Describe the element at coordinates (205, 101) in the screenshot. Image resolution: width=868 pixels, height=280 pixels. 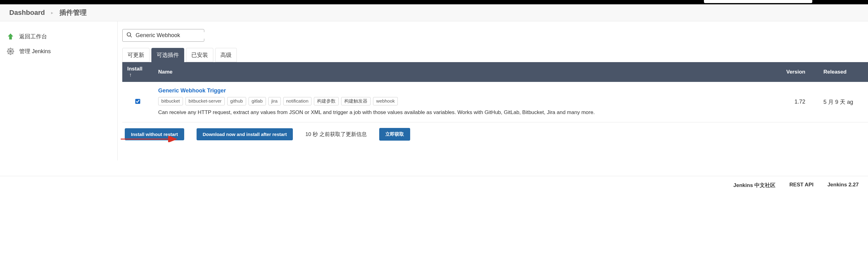
I see `tag: bitbucket-server` at that location.